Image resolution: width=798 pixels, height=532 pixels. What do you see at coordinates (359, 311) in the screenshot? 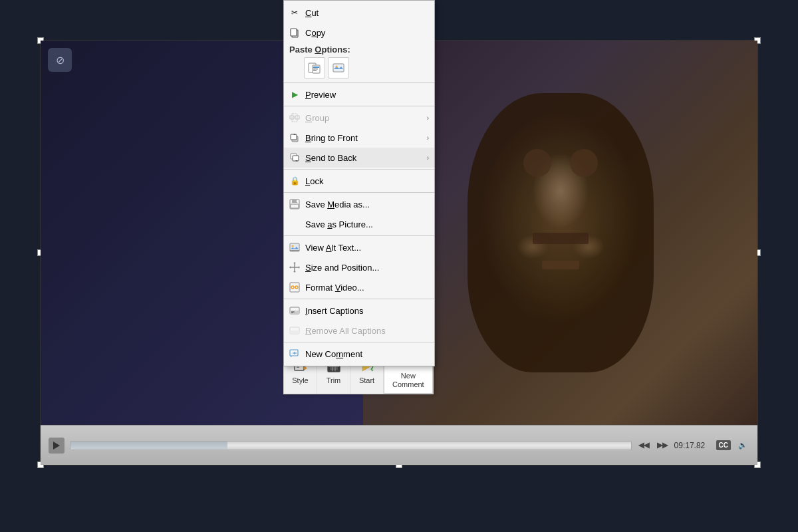
I see `menu-item-insert-captions: Insert Captions` at bounding box center [359, 311].